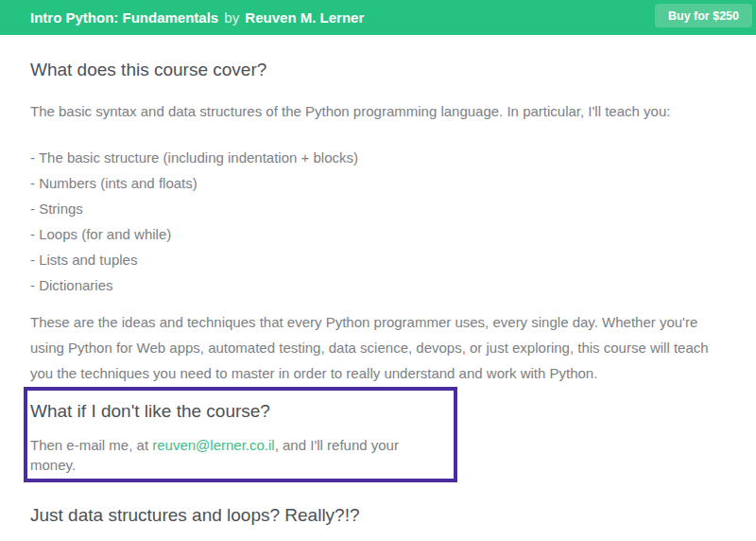 Image resolution: width=756 pixels, height=541 pixels. Describe the element at coordinates (379, 515) in the screenshot. I see `section-heading-really: Just data structures and loops? Really?!…` at that location.